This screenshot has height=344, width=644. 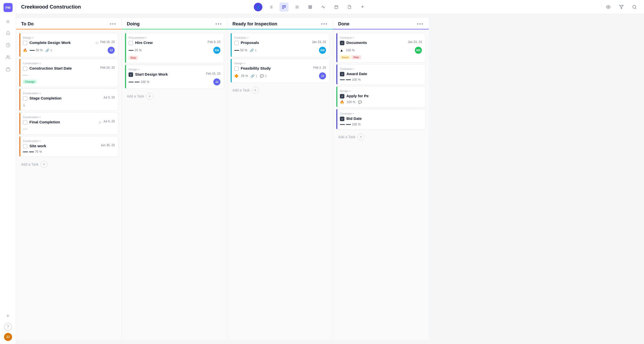 I want to click on task-date: Jan 23, 23, so click(x=319, y=42).